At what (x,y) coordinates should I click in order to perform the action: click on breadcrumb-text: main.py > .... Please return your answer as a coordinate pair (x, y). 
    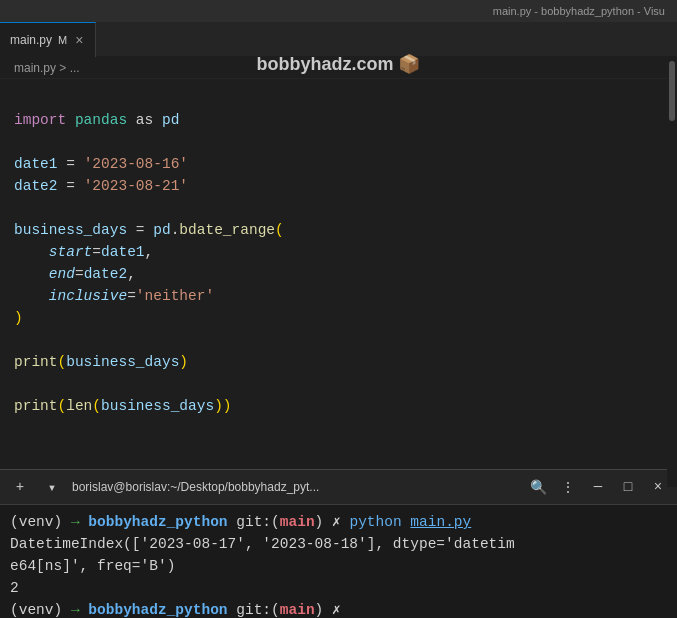
    Looking at the image, I should click on (47, 68).